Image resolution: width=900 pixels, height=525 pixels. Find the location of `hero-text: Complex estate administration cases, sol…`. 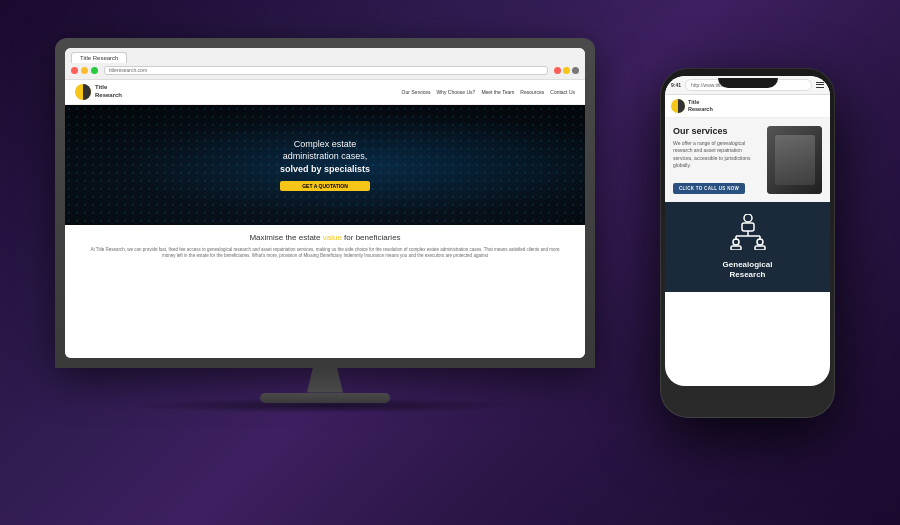

hero-text: Complex estate administration cases, sol… is located at coordinates (325, 165).